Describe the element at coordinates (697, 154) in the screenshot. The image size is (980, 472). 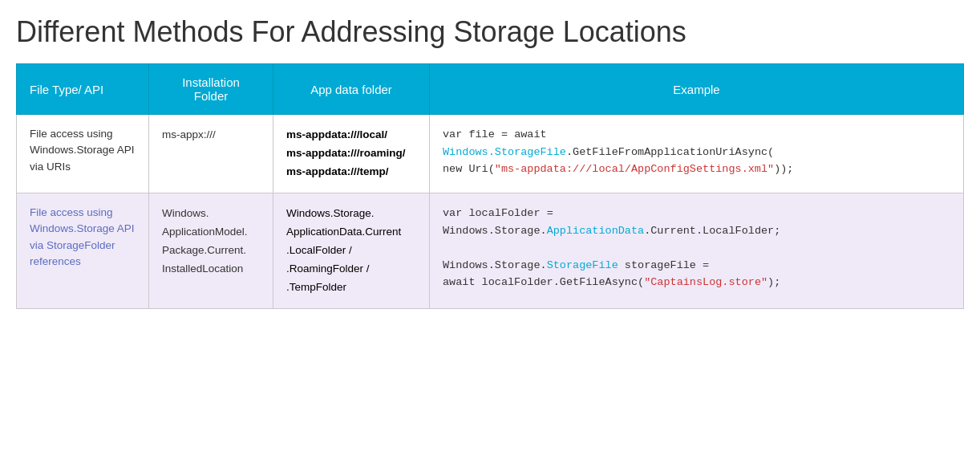
I see `cell-example: var file = await Windows.StorageFile.Get…` at that location.